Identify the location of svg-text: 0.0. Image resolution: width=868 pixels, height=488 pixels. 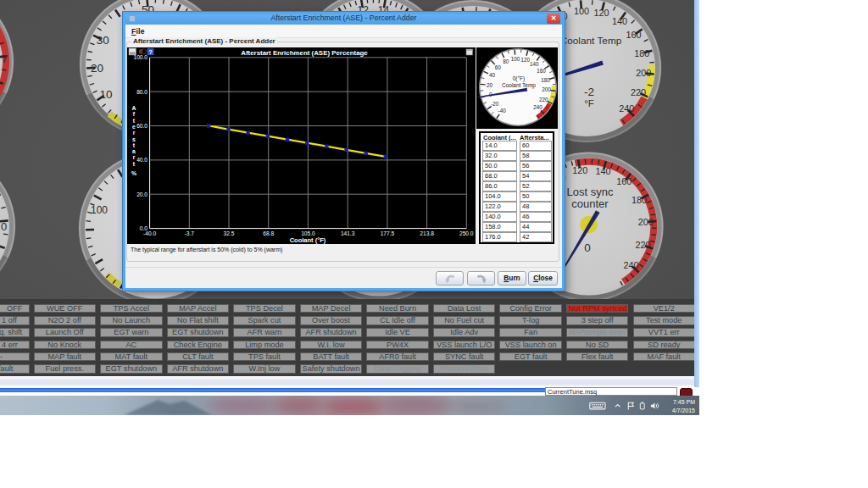
(144, 229).